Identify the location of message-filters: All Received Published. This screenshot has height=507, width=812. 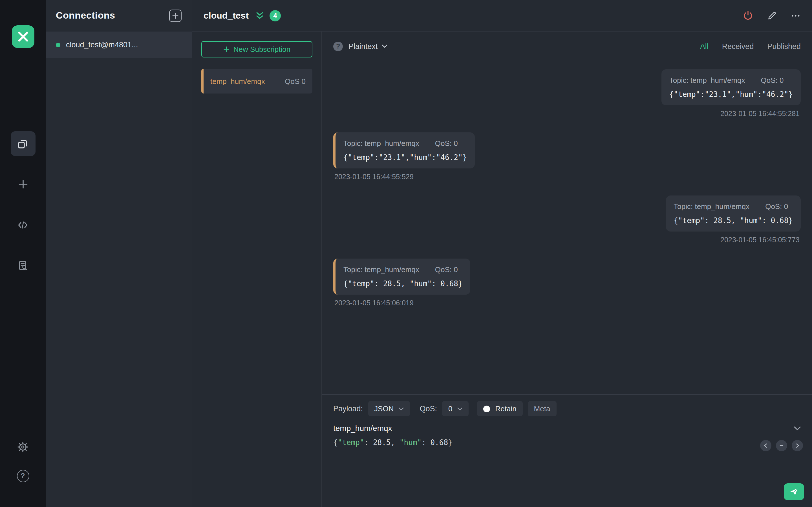
(750, 46).